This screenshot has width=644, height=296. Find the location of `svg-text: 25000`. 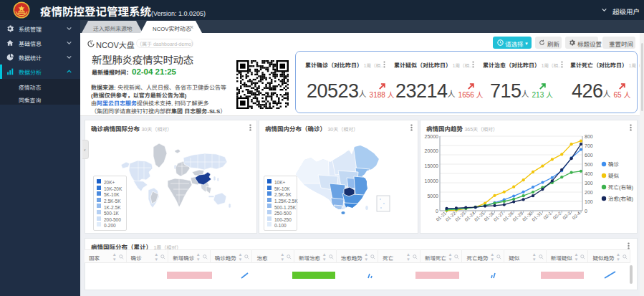

svg-text: 25000 is located at coordinates (432, 136).